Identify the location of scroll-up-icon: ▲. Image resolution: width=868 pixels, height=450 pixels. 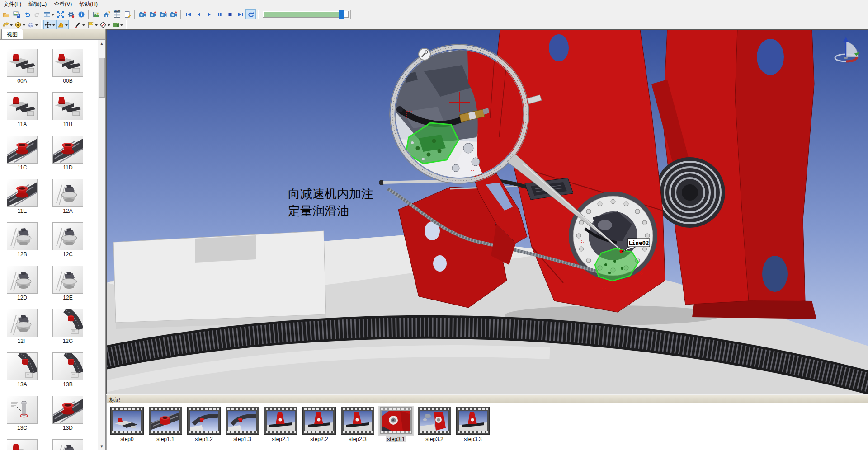
(102, 43).